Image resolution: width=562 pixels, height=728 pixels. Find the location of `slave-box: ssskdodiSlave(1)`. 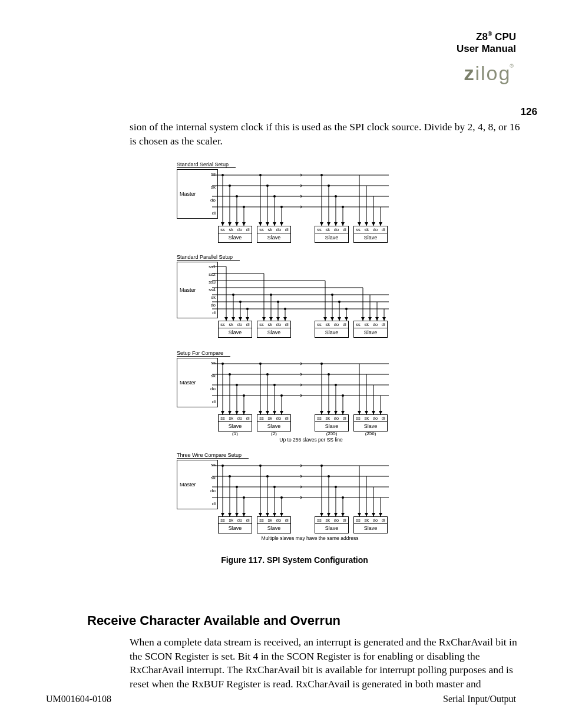

slave-box: ssskdodiSlave(1) is located at coordinates (235, 423).